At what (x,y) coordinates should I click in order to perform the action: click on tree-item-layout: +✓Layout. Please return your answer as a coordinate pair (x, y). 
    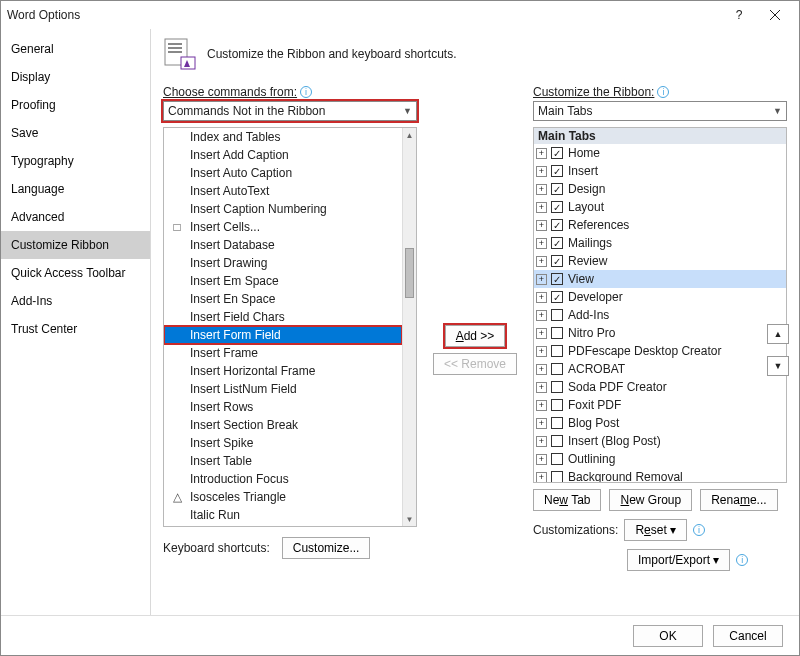
    Looking at the image, I should click on (660, 207).